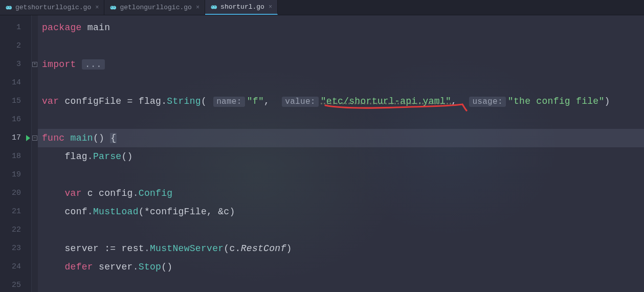 The height and width of the screenshot is (292, 644). Describe the element at coordinates (15, 28) in the screenshot. I see `line-number: 1` at that location.